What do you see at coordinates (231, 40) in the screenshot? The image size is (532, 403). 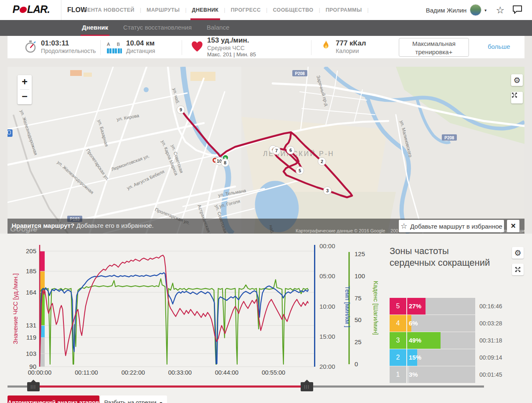 I see `hr-value: 153 уд./мин.` at bounding box center [231, 40].